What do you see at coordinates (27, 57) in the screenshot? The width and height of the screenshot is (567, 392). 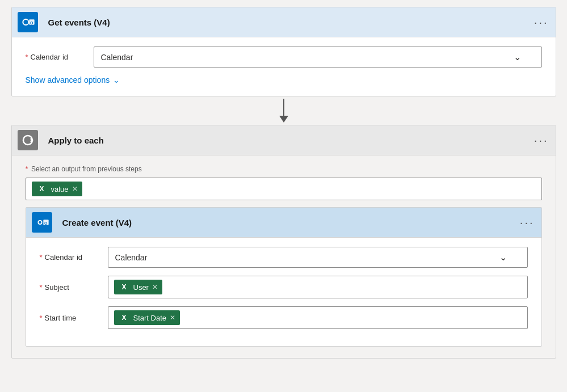 I see `calendar-required-star: *` at bounding box center [27, 57].